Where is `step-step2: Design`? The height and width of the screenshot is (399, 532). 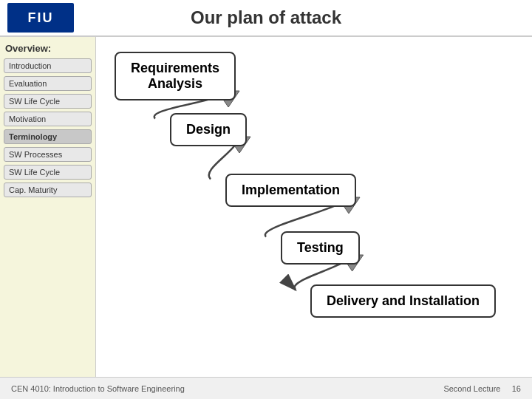 step-step2: Design is located at coordinates (208, 130).